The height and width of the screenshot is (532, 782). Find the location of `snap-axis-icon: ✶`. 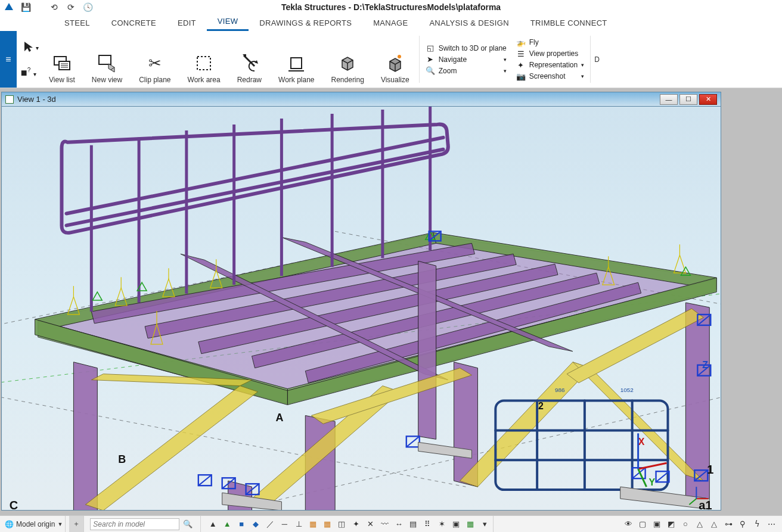

snap-axis-icon: ✶ is located at coordinates (442, 524).